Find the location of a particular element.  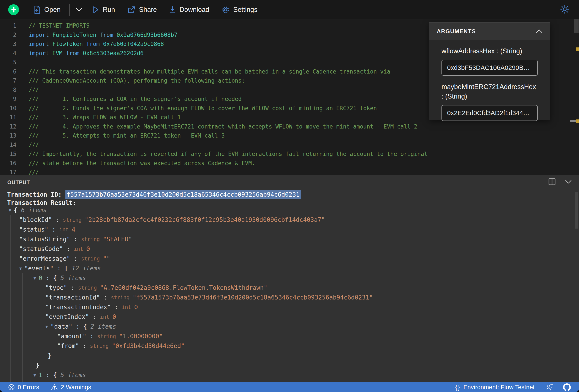

flow-logo-icon is located at coordinates (14, 10).